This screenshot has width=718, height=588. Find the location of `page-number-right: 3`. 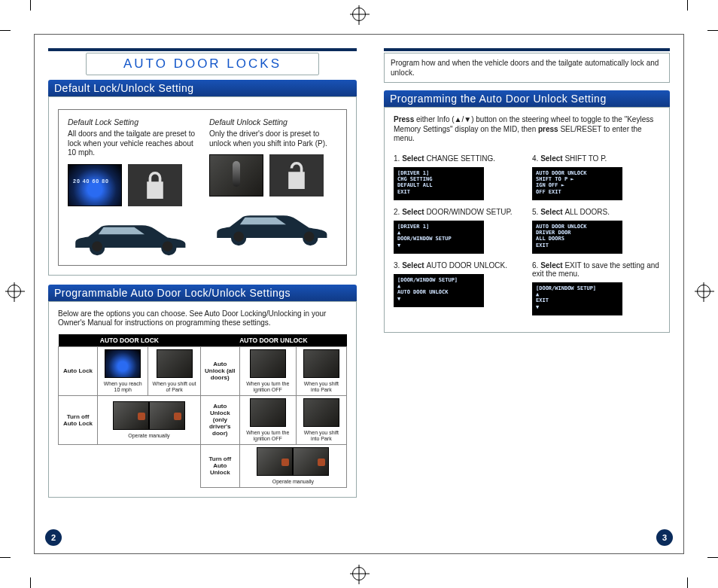

page-number-right: 3 is located at coordinates (665, 538).